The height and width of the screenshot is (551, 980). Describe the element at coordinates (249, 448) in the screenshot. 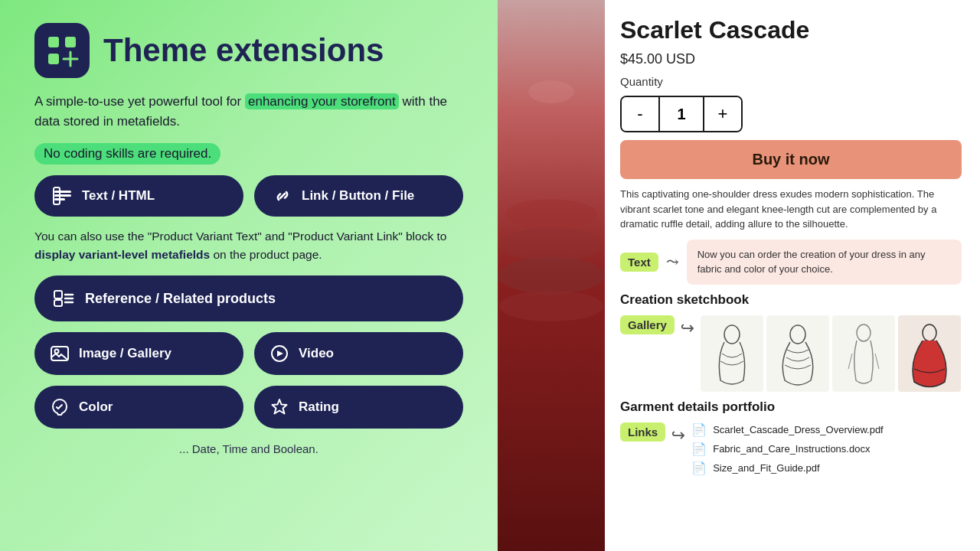

I see `footer-note: ... Date, Time and Boolean.` at that location.